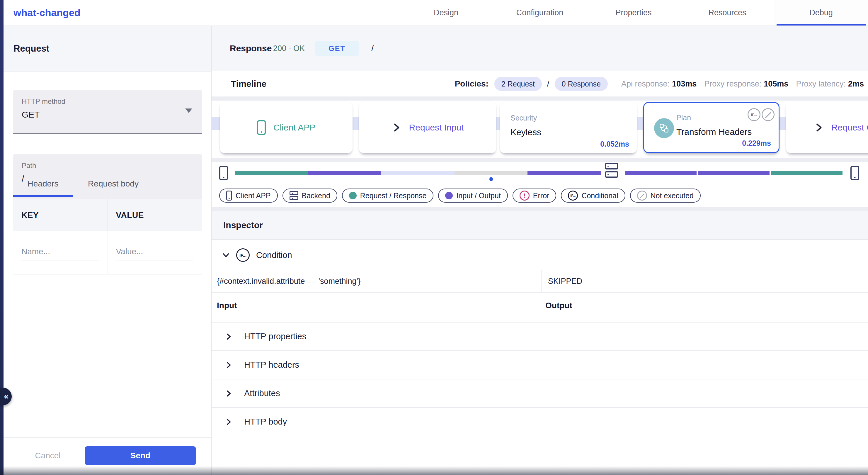 The height and width of the screenshot is (475, 868). Describe the element at coordinates (540, 84) in the screenshot. I see `timeline-header: Timeline Policies: 2 Request / 0 Respons…` at that location.